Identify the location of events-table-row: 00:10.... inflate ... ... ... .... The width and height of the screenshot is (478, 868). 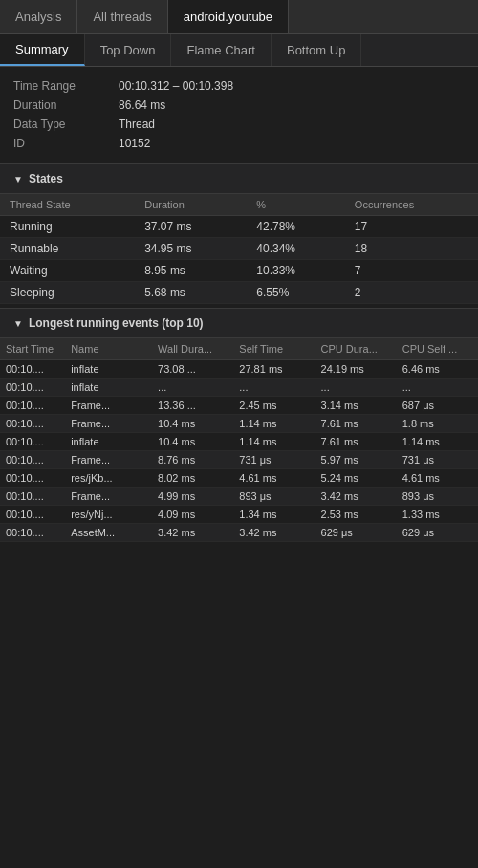
(239, 388).